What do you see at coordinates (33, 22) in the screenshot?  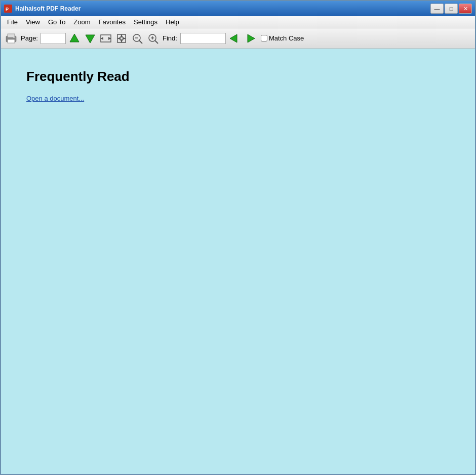 I see `menu-view: View` at bounding box center [33, 22].